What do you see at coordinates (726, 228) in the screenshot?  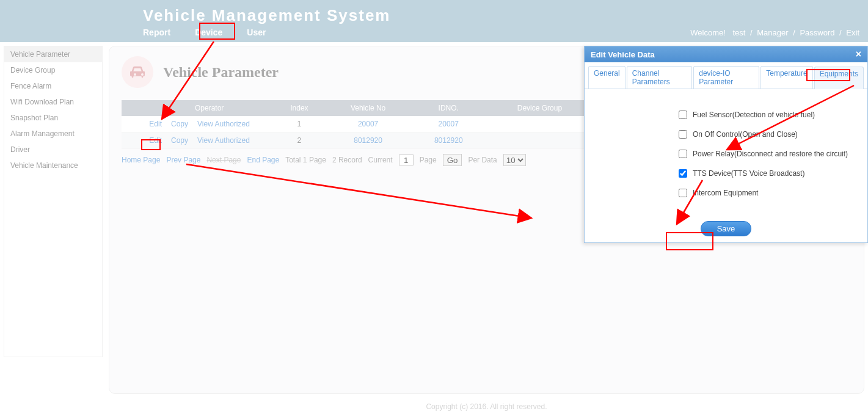 I see `save-button: Save` at bounding box center [726, 228].